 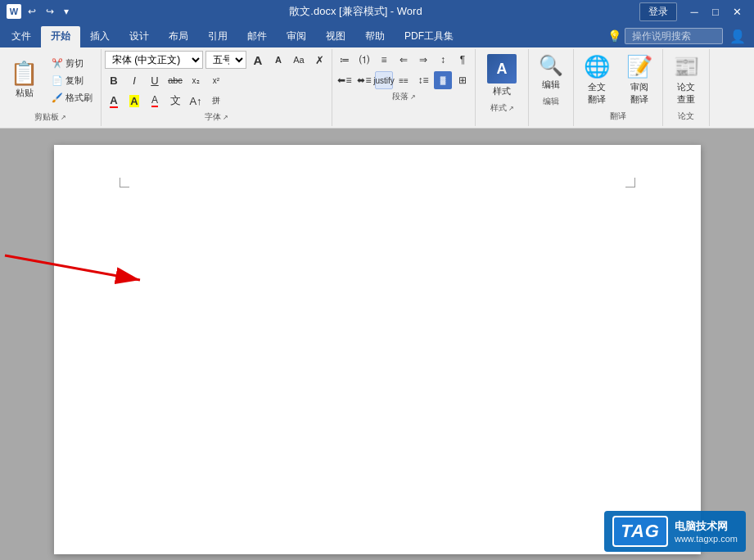 What do you see at coordinates (552, 88) in the screenshot?
I see `editing-group: 🔍 编辑 编辑` at bounding box center [552, 88].